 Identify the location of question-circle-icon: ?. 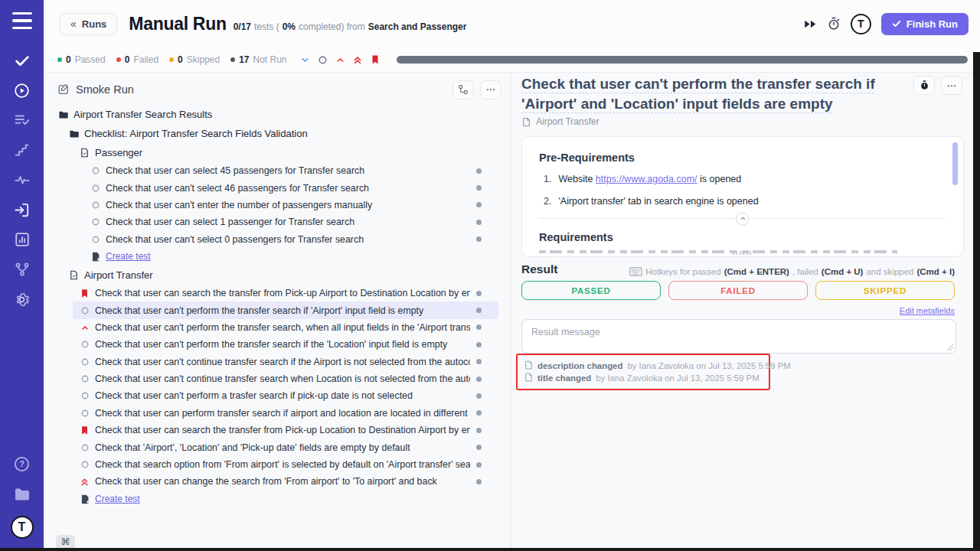
(21, 464).